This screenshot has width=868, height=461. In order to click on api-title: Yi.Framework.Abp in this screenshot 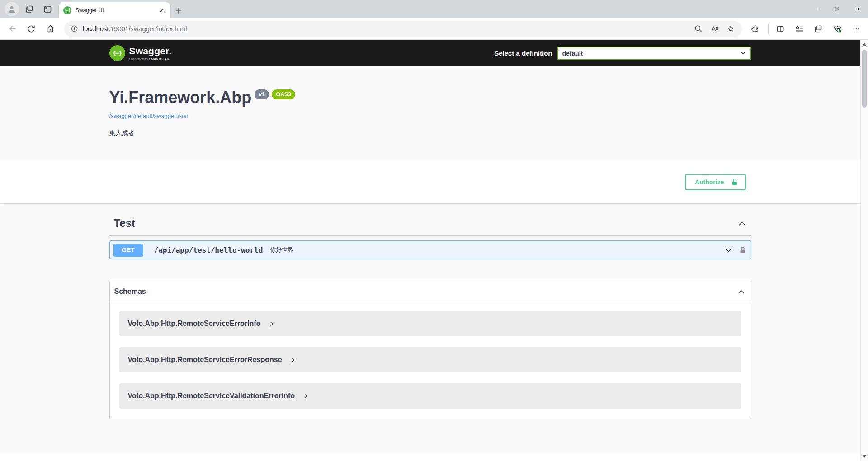, I will do `click(181, 98)`.